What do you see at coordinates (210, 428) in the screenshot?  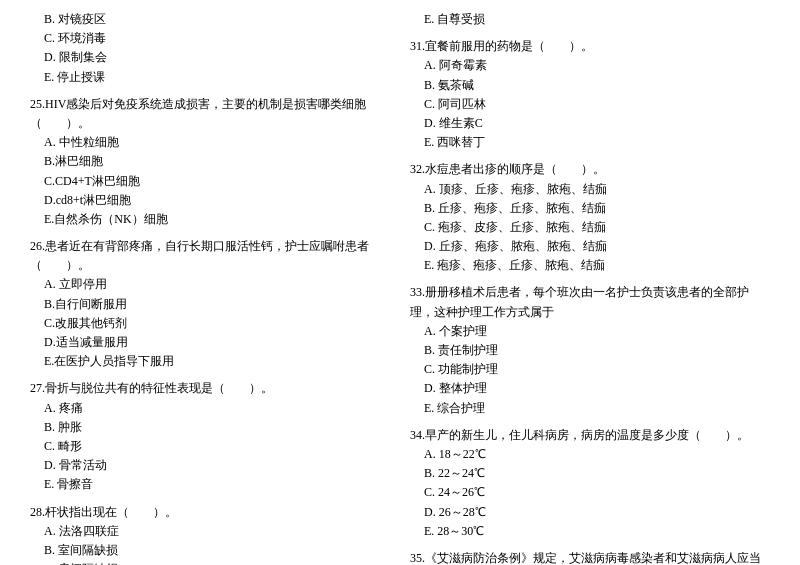 I see `option: B. 肿胀` at bounding box center [210, 428].